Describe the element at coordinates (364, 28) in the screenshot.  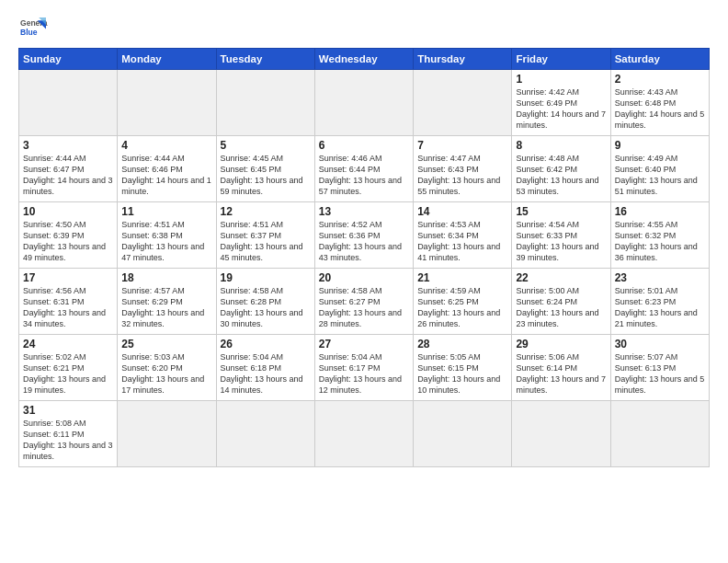
I see `page-header: General Blue` at that location.